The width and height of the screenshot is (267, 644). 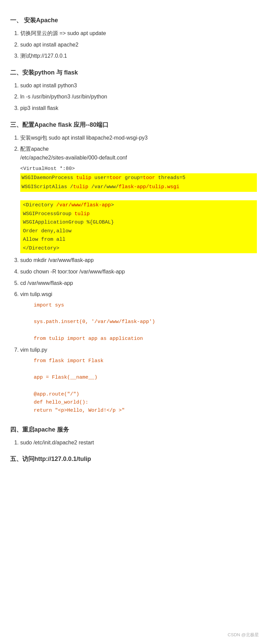 What do you see at coordinates (134, 443) in the screenshot?
I see `section-4-list: sudo /etc/init.d/apache2 restart` at bounding box center [134, 443].